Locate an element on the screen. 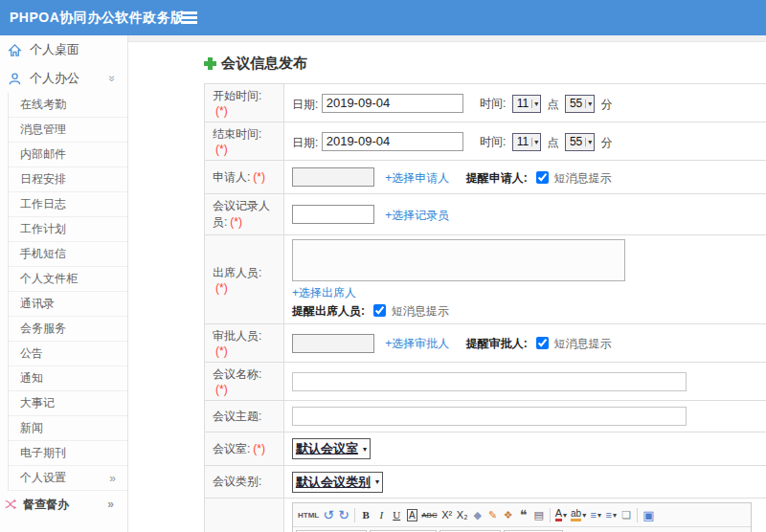 Image resolution: width=766 pixels, height=532 pixels. sidebar-item-label: 电子期刊 is located at coordinates (43, 454).